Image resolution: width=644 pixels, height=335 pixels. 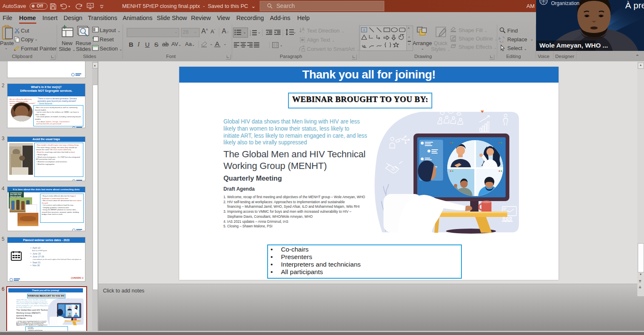 What do you see at coordinates (503, 41) in the screenshot?
I see `svg-text: c` at bounding box center [503, 41].